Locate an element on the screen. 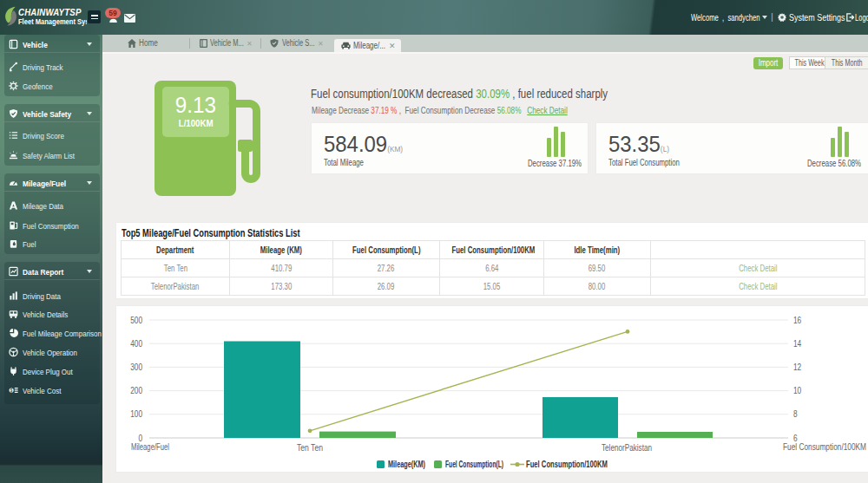 The height and width of the screenshot is (483, 868). svg-text: 10 is located at coordinates (798, 390).